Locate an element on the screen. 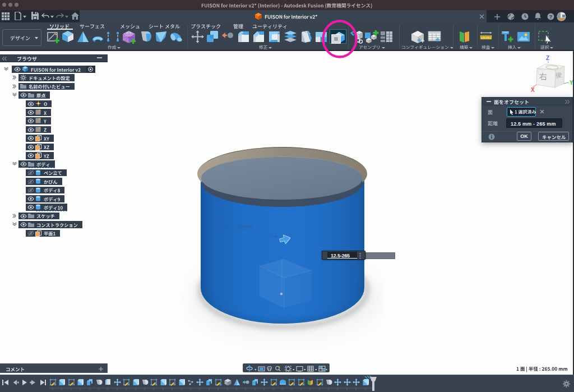  svg-text: Z is located at coordinates (548, 58).